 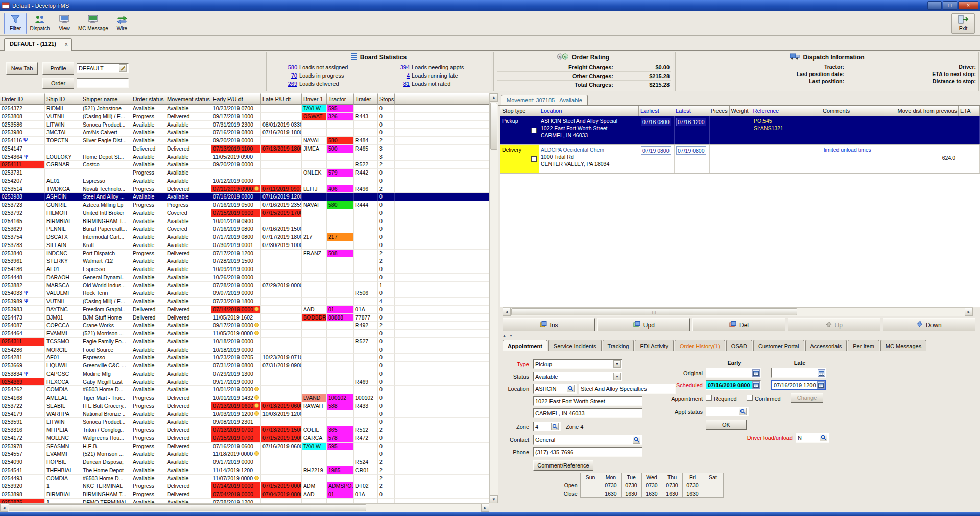 What do you see at coordinates (245, 318) in the screenshot?
I see `order-row: 0254473BJM01BJM Stuff HomeDeliveredDeliv…` at bounding box center [245, 318].